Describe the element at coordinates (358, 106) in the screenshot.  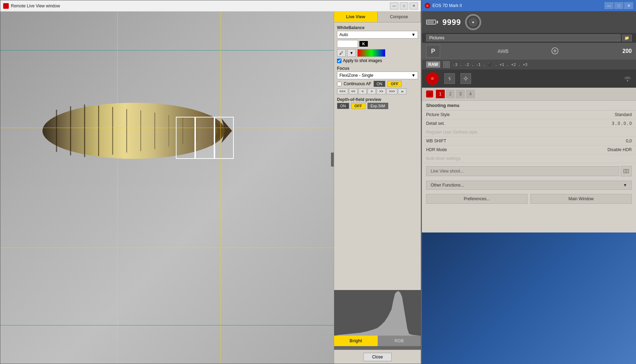
I see `dof-off-btn: OFF` at that location.